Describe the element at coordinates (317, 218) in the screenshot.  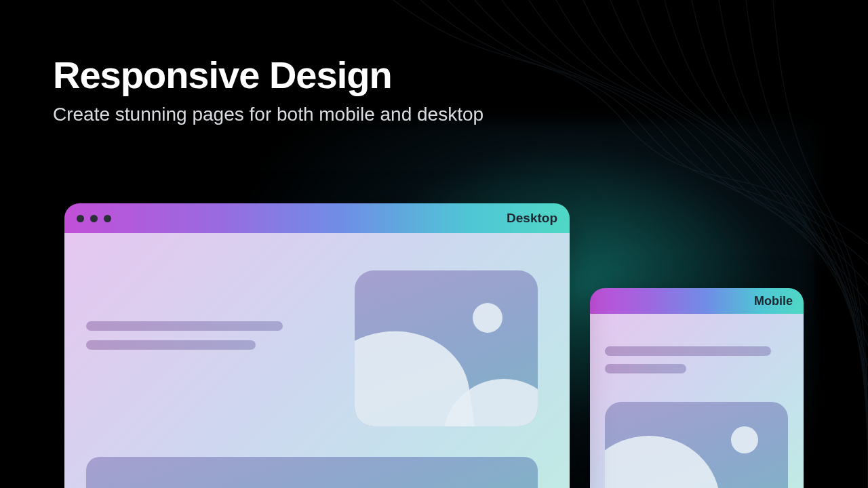
I see `titlebar-desktop: Desktop` at that location.